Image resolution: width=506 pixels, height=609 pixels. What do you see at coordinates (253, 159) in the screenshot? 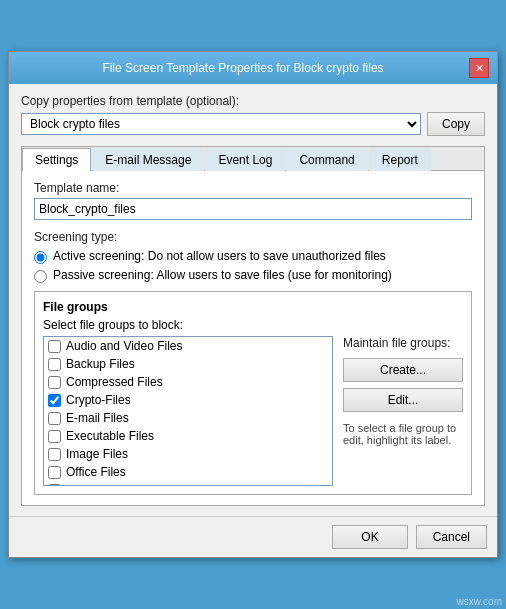
I see `tab-bar: Settings E-mail Message Event Log Comman…` at bounding box center [253, 159].